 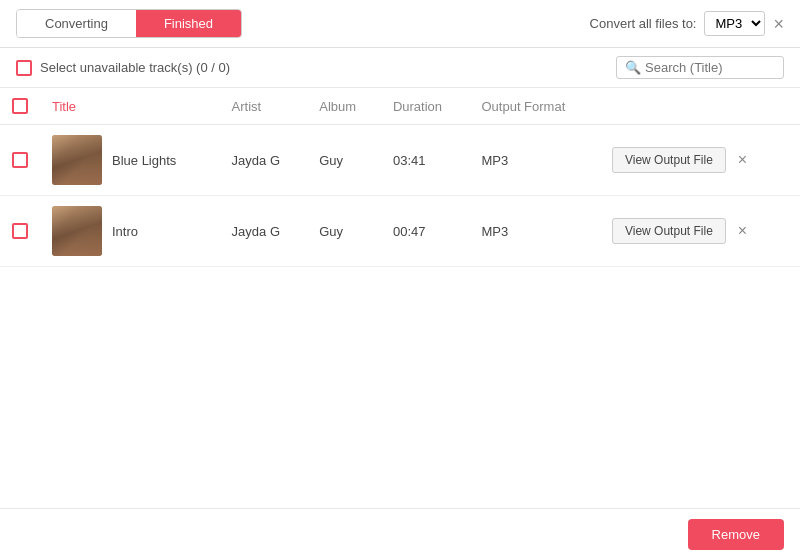 I want to click on row-album-0: Guy, so click(x=344, y=160).